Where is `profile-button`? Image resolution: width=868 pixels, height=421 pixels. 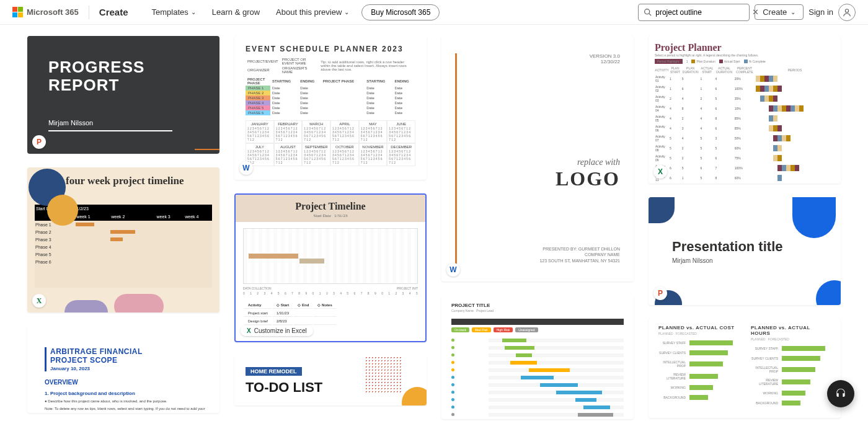
profile-button is located at coordinates (847, 12).